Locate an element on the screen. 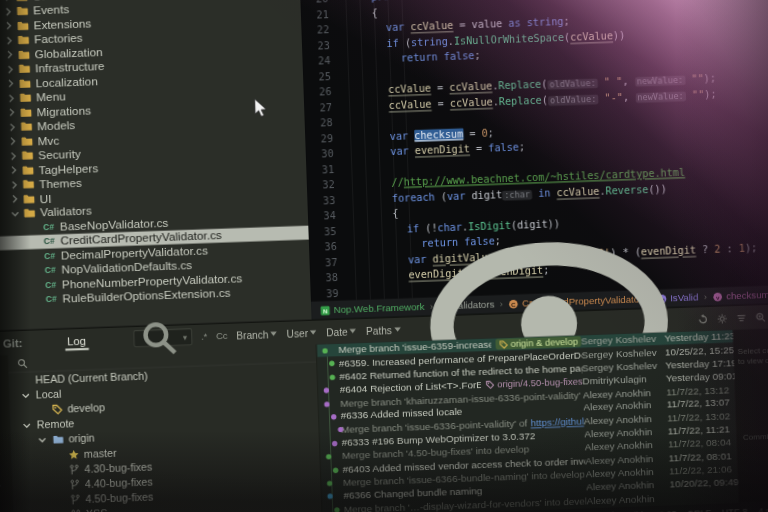  commit-author: Alexey Anokhin is located at coordinates (628, 499).